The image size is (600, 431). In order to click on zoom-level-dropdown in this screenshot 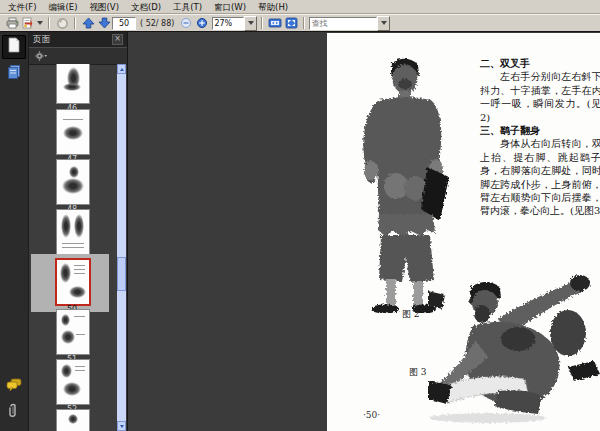, I will do `click(250, 24)`.